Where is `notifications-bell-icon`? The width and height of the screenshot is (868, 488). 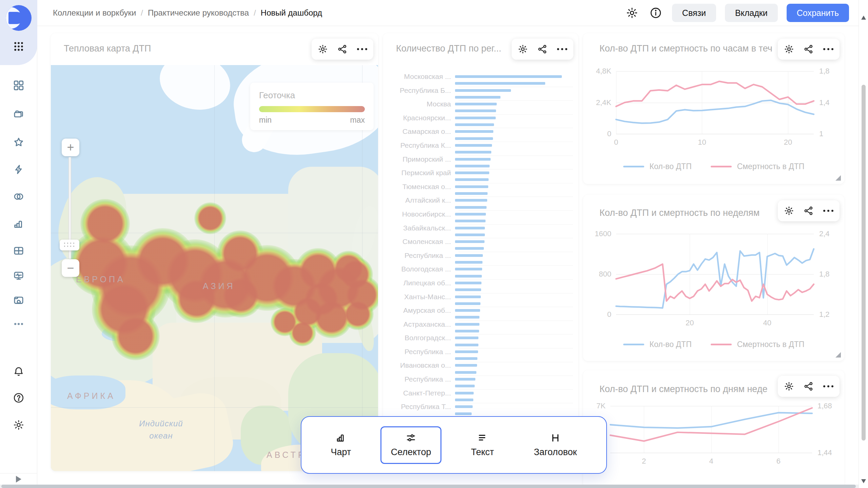 notifications-bell-icon is located at coordinates (19, 371).